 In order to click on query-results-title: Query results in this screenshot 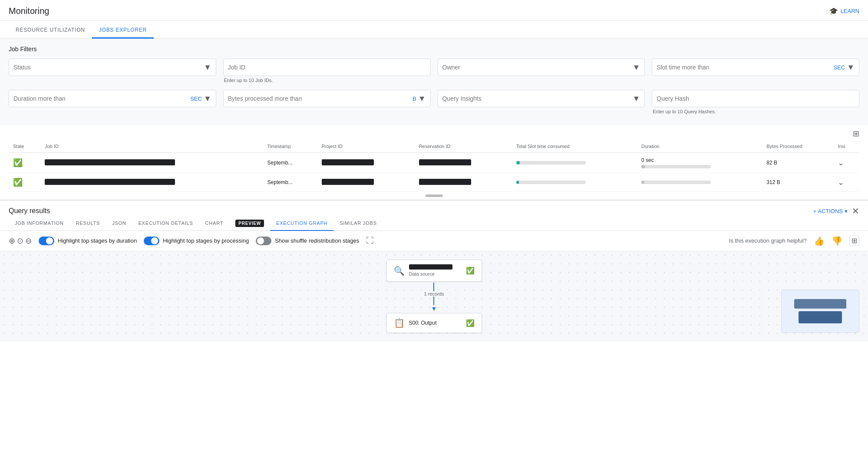, I will do `click(30, 211)`.